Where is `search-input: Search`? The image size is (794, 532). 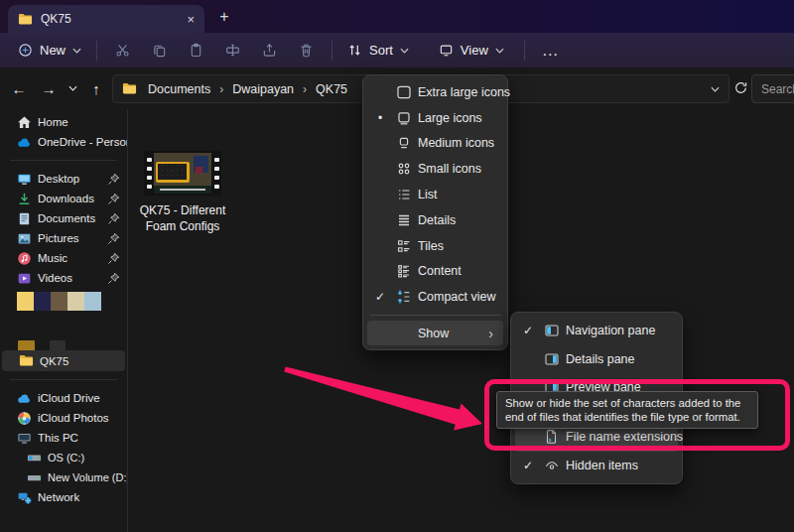 search-input: Search is located at coordinates (772, 89).